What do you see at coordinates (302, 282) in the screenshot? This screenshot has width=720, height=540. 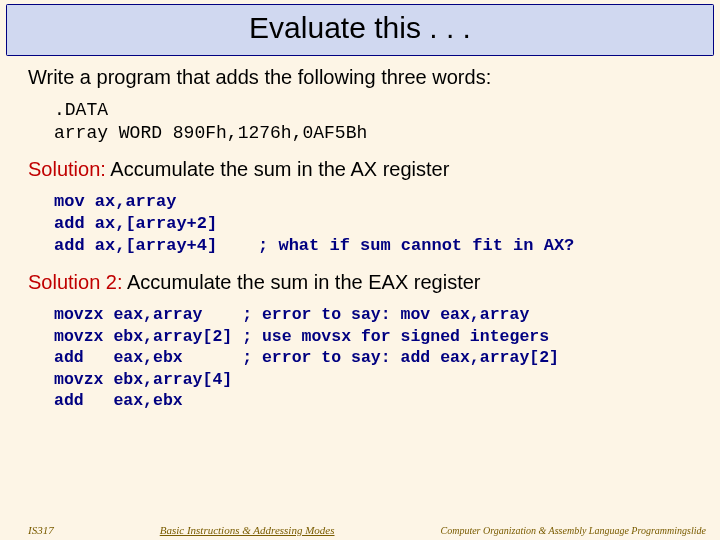 I see `solution-2-text: Accumulate the sum in the EAX register` at bounding box center [302, 282].